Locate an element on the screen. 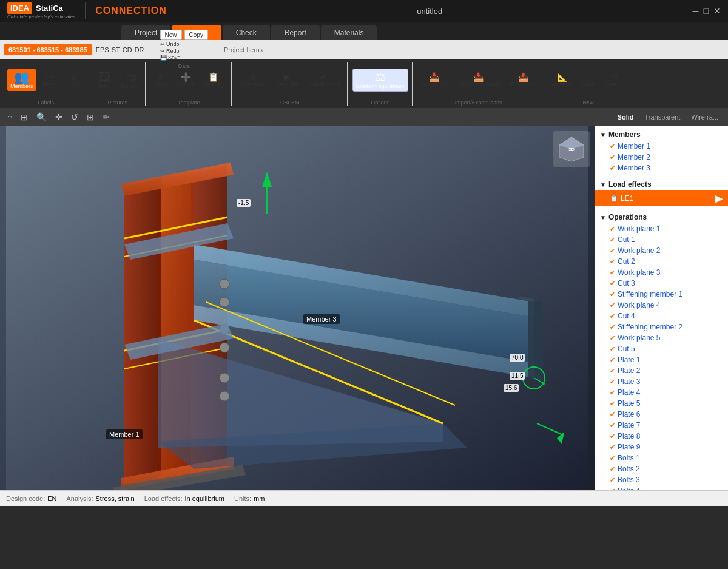 Image resolution: width=728 pixels, height=569 pixels. tree-stiffening-member-2: ✔ Stiffening member 2 is located at coordinates (661, 327).